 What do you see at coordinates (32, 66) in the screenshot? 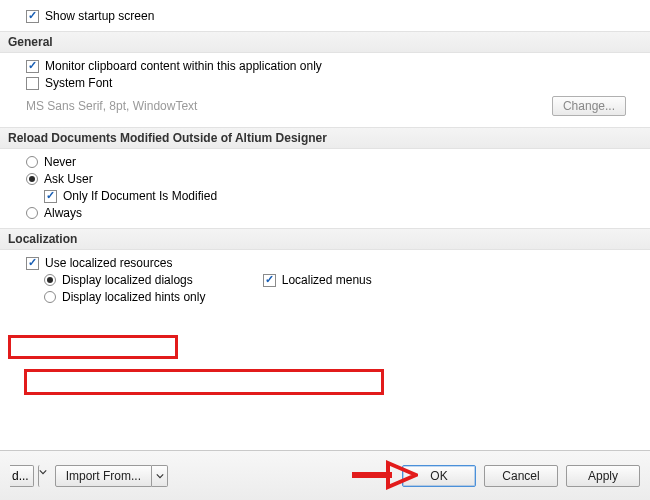
I see `monitor-clipboard-checkbox` at bounding box center [32, 66].